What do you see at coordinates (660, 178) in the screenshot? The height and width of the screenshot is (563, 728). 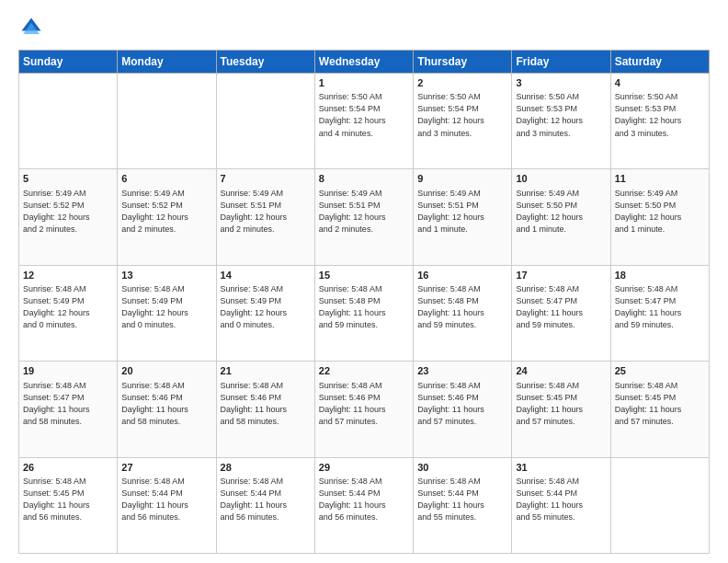 I see `day-number: 11` at bounding box center [660, 178].